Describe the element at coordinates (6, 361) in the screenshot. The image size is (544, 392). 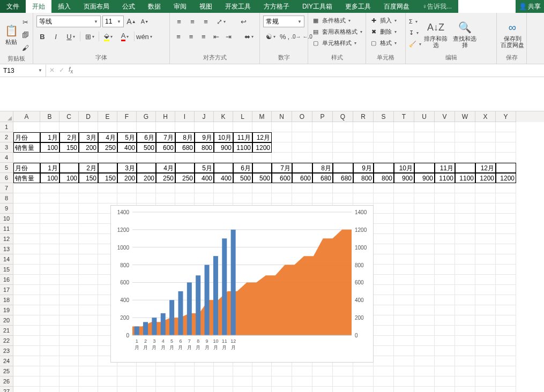
I see `row-header: 24` at that location.